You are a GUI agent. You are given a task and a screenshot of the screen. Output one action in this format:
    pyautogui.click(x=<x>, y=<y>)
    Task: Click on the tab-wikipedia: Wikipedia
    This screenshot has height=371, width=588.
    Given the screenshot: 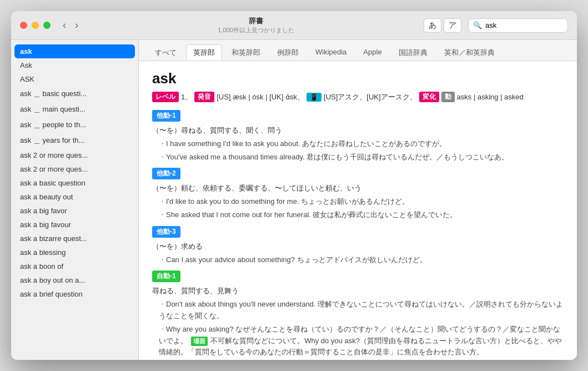 What is the action you would take?
    pyautogui.click(x=331, y=52)
    